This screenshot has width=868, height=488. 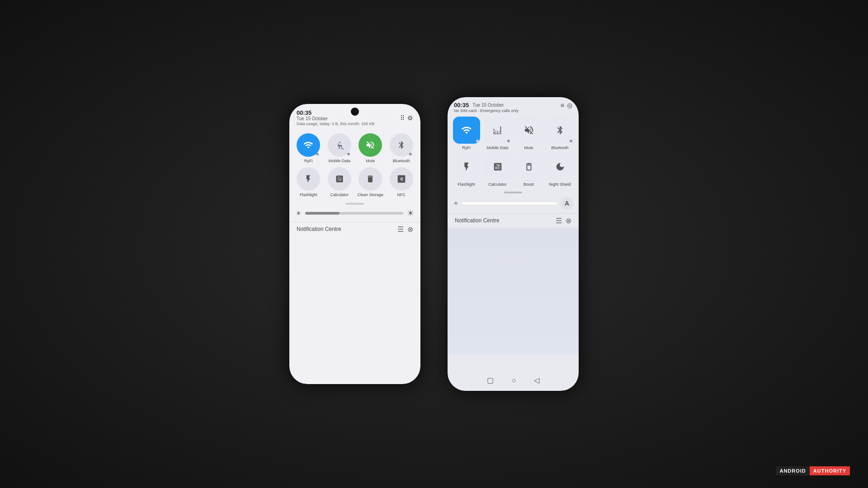 I want to click on tile-label-wifi-right: RyFi, so click(x=467, y=148).